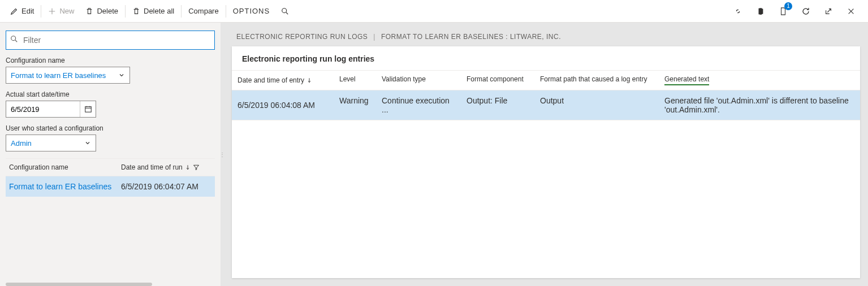 The image size is (868, 286). What do you see at coordinates (546, 80) in the screenshot?
I see `grid-header: Date and time of entry Level Validation …` at bounding box center [546, 80].